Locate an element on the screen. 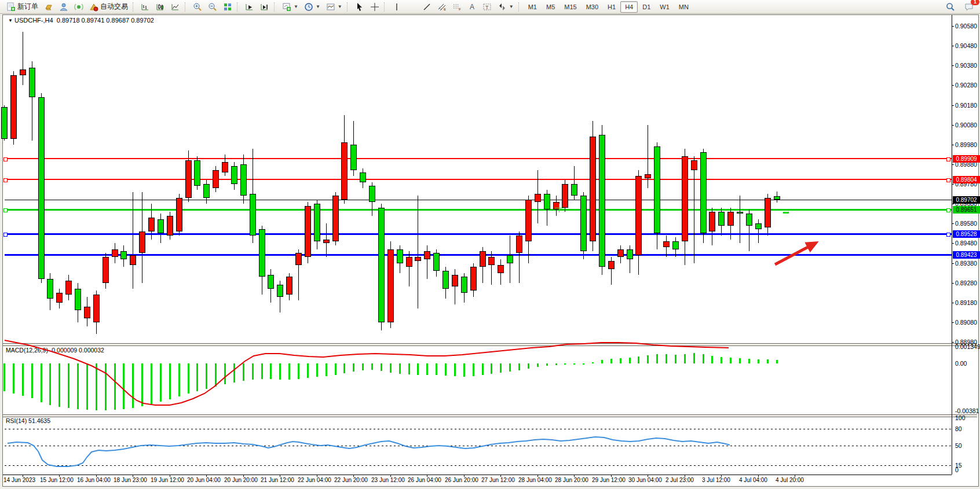  new-order-icon is located at coordinates (11, 7).